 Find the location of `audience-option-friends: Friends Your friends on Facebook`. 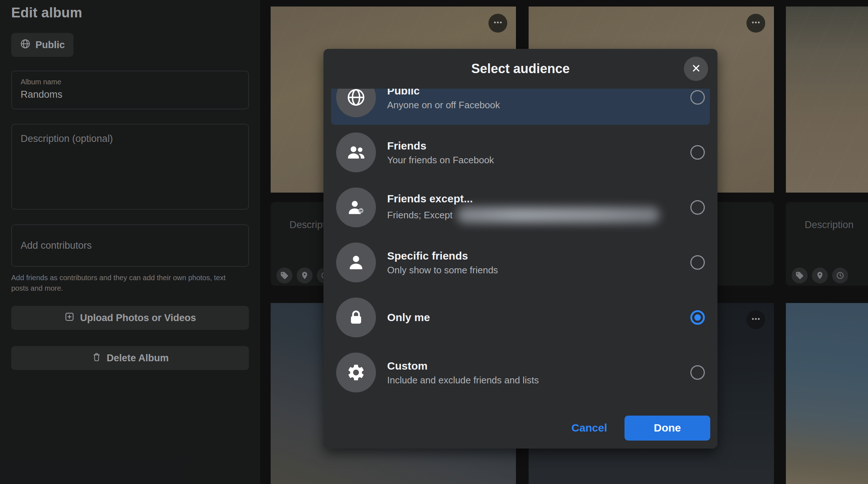

audience-option-friends: Friends Your friends on Facebook is located at coordinates (520, 152).